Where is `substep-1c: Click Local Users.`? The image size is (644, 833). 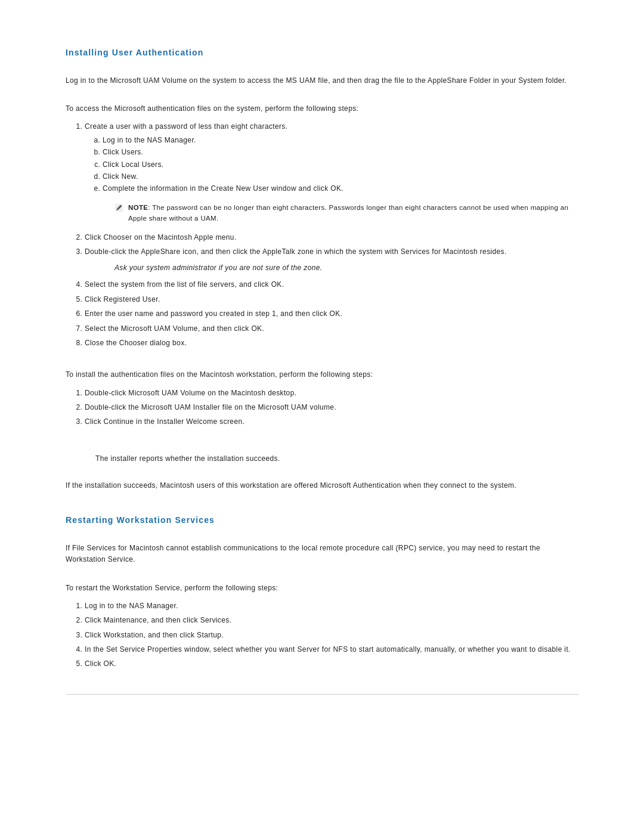 substep-1c: Click Local Users. is located at coordinates (340, 165).